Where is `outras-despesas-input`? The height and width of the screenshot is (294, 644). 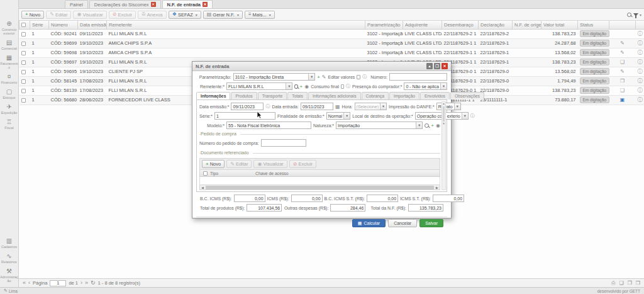 outras-despesas-input is located at coordinates (348, 208).